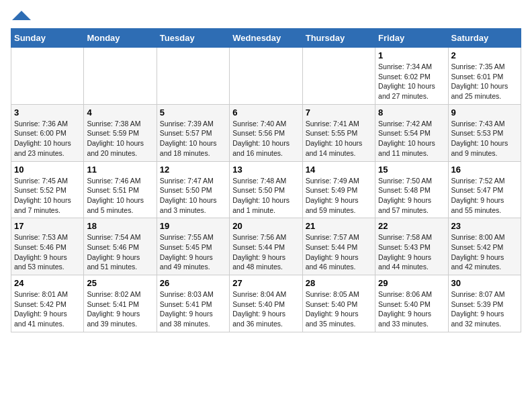 The image size is (532, 411). I want to click on calendar-cell: 7Sunrise: 7:41 AM Sunset: 5:55 PM Daylig…, so click(339, 133).